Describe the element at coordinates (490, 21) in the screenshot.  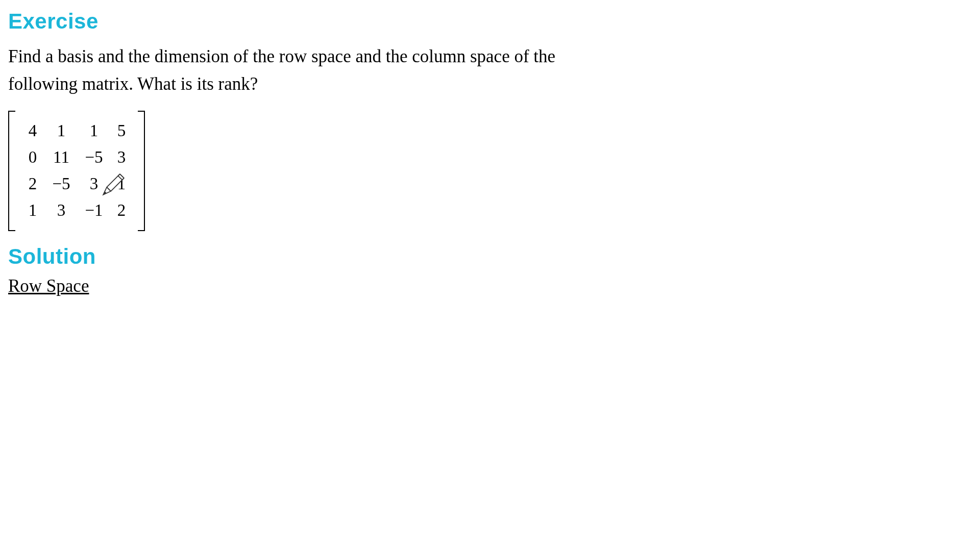
I see `exercise-heading: Exercise` at that location.